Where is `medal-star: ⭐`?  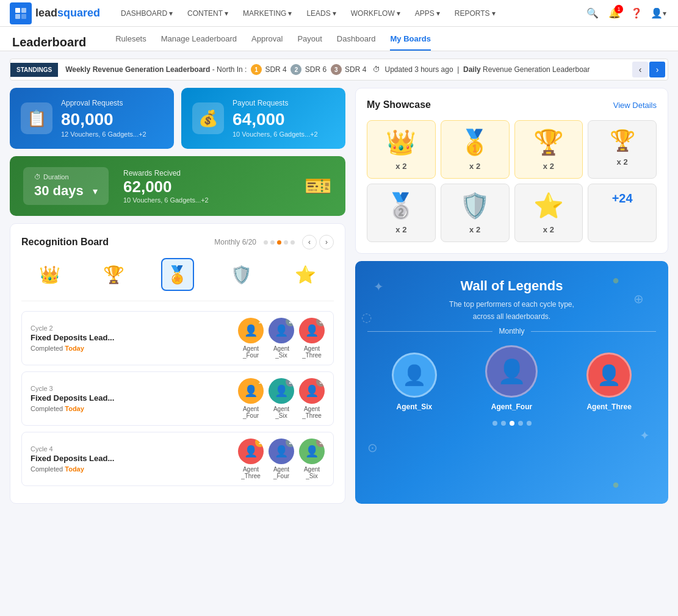 medal-star: ⭐ is located at coordinates (306, 274).